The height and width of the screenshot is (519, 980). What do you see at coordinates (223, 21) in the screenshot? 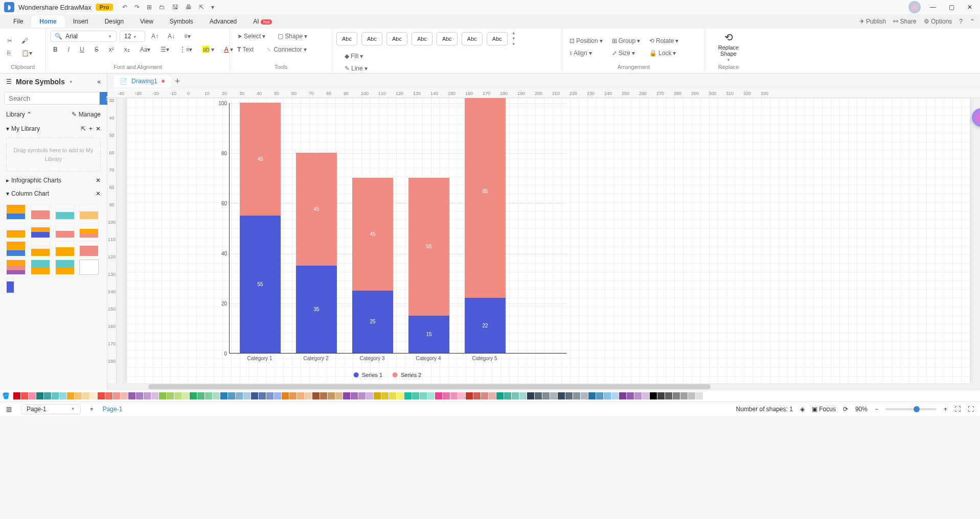
I see `menu-advanced: Advanced` at bounding box center [223, 21].